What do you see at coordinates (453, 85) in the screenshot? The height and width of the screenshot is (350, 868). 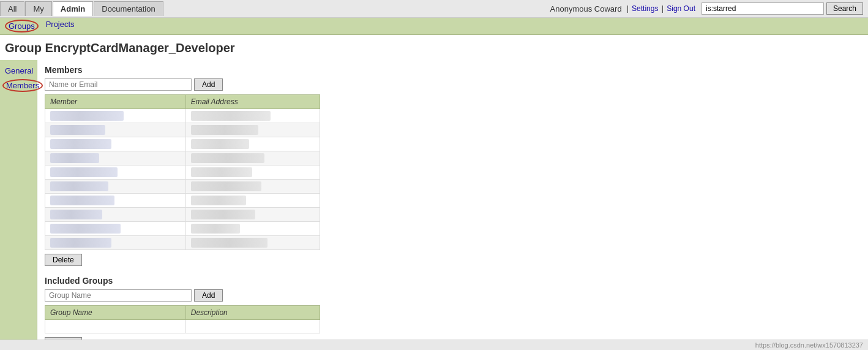 I see `members-add-row: Add` at bounding box center [453, 85].